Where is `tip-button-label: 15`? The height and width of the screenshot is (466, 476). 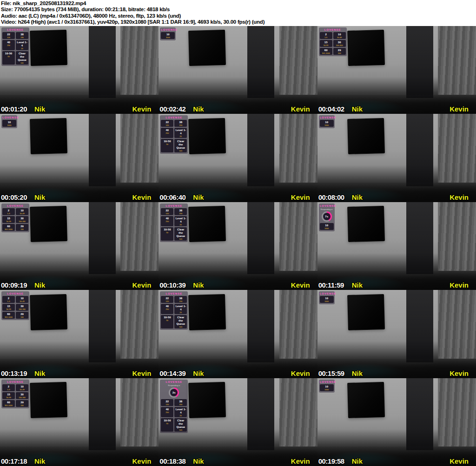
tip-button-label: 15 is located at coordinates (326, 43).